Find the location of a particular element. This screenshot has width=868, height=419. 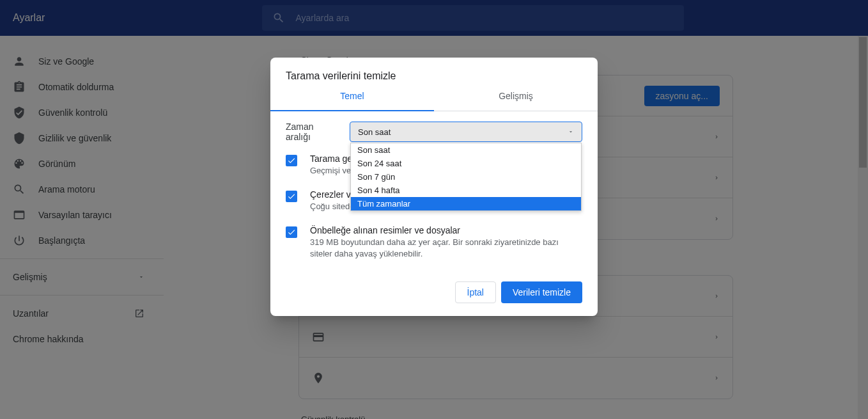

tab-basic: Temel is located at coordinates (352, 97).